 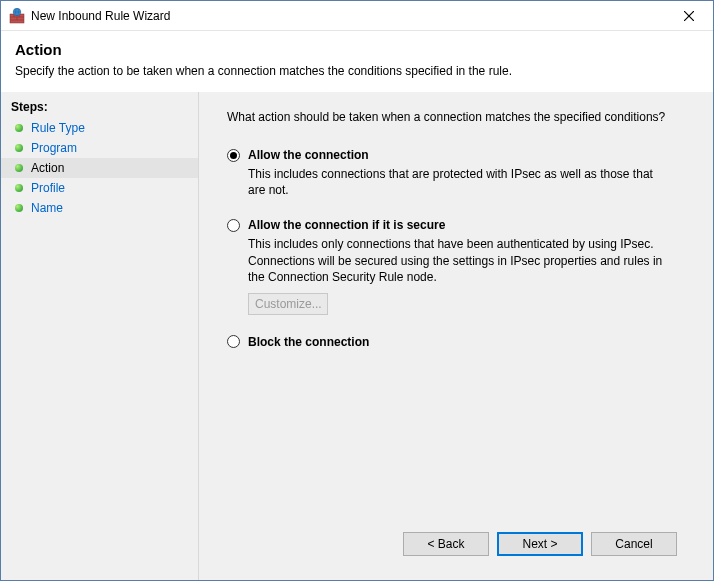 What do you see at coordinates (308, 342) in the screenshot?
I see `option-label: Block the connection` at bounding box center [308, 342].